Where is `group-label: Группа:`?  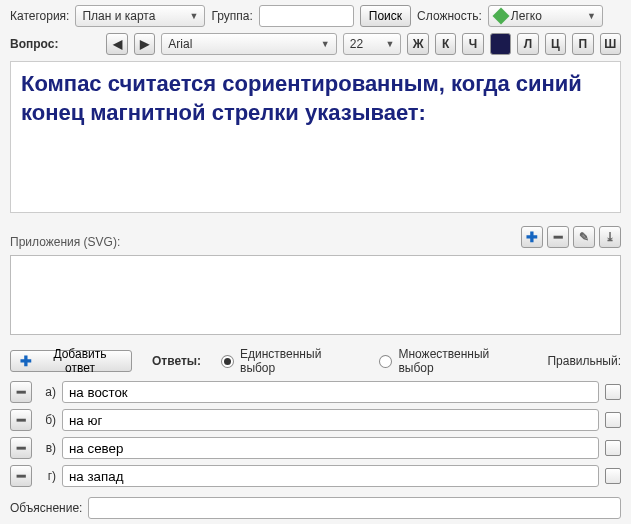 group-label: Группа: is located at coordinates (232, 16).